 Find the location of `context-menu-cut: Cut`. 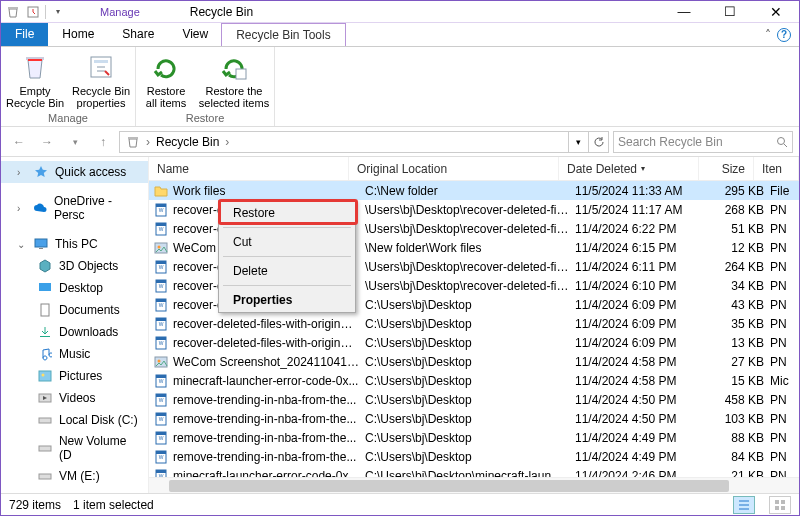

context-menu-cut: Cut is located at coordinates (287, 242).